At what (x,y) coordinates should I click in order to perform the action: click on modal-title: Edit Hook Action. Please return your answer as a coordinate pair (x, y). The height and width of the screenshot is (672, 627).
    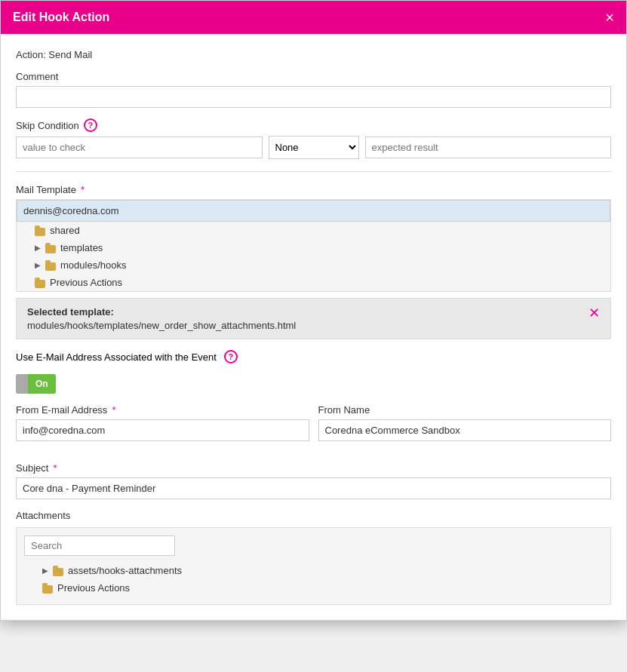
    Looking at the image, I should click on (61, 17).